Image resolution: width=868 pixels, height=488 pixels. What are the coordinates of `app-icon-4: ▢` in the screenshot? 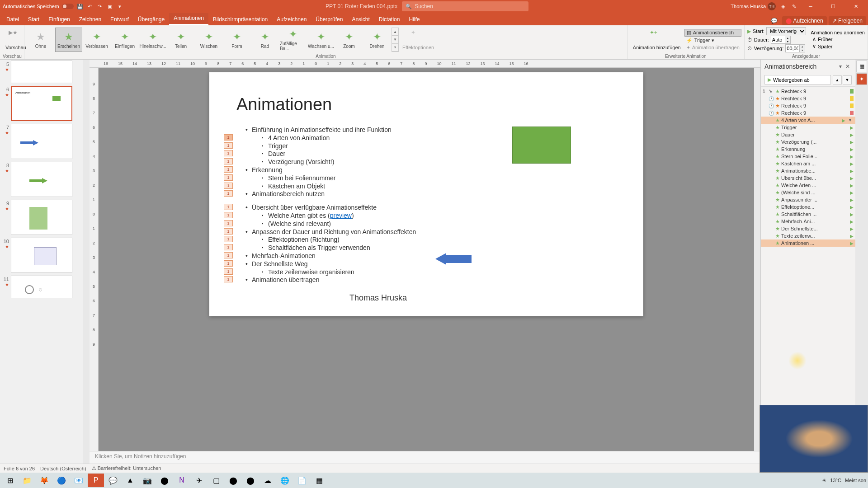 It's located at (216, 480).